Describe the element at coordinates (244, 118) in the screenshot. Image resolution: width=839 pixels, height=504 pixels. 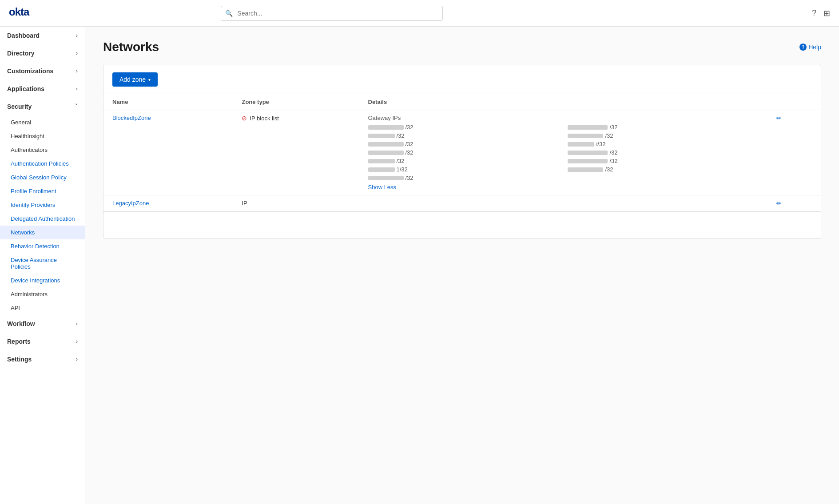
I see `block-icon: ⊘` at that location.